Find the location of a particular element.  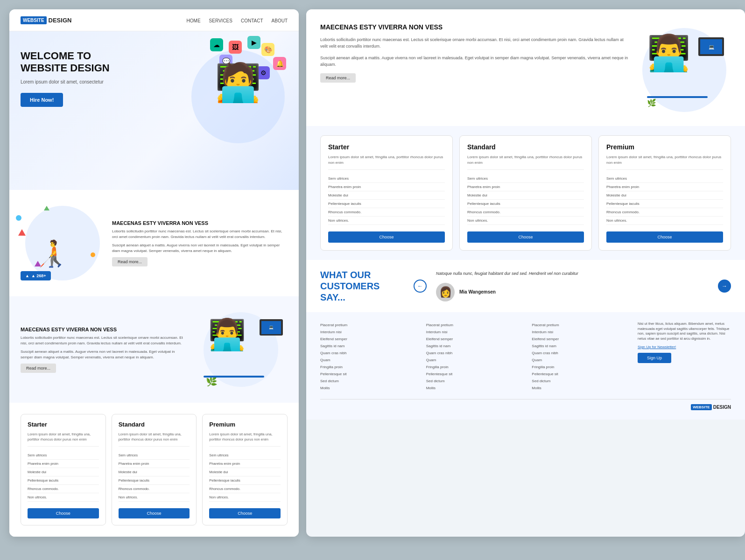

left-premium-choose-button: Choose is located at coordinates (245, 513).